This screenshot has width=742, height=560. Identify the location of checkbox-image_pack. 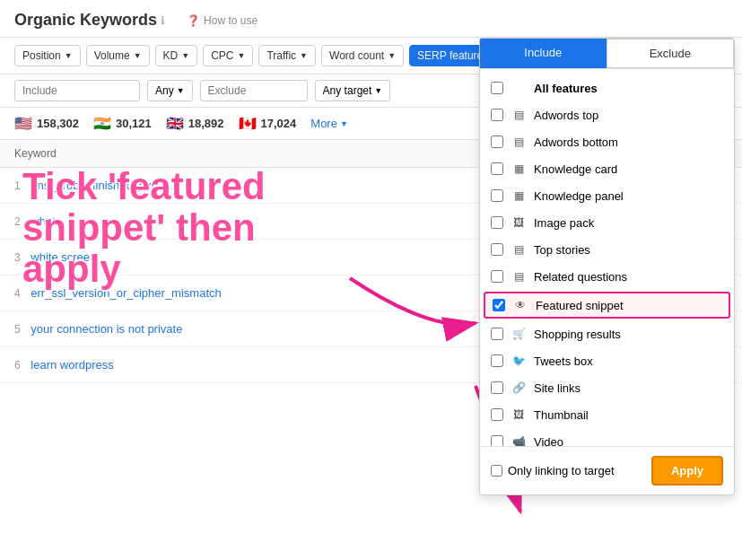
(497, 223).